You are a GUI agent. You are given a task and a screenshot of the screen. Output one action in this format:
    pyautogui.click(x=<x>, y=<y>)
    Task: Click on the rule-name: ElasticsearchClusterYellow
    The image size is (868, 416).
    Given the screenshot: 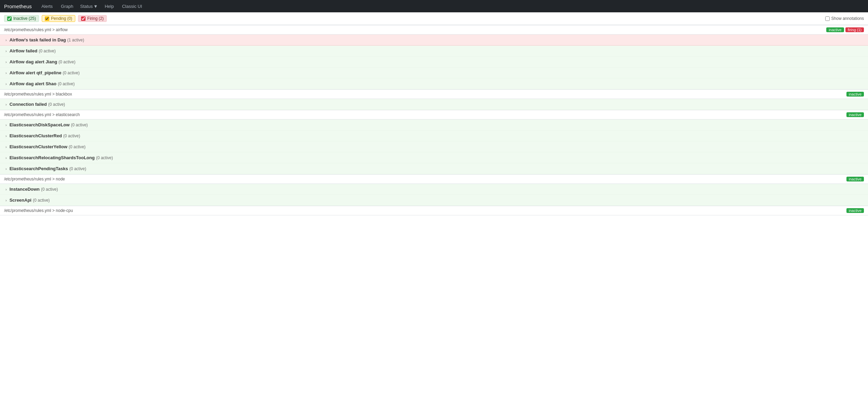 What is the action you would take?
    pyautogui.click(x=38, y=147)
    